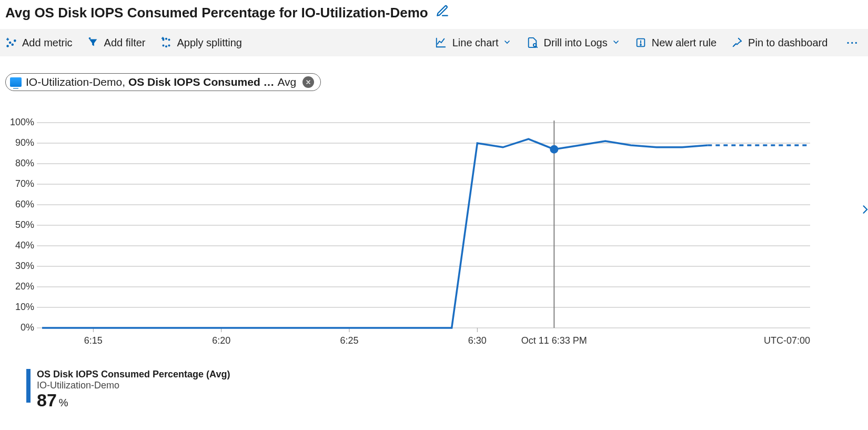 The image size is (868, 430). What do you see at coordinates (25, 184) in the screenshot?
I see `svg-text: 70%` at bounding box center [25, 184].